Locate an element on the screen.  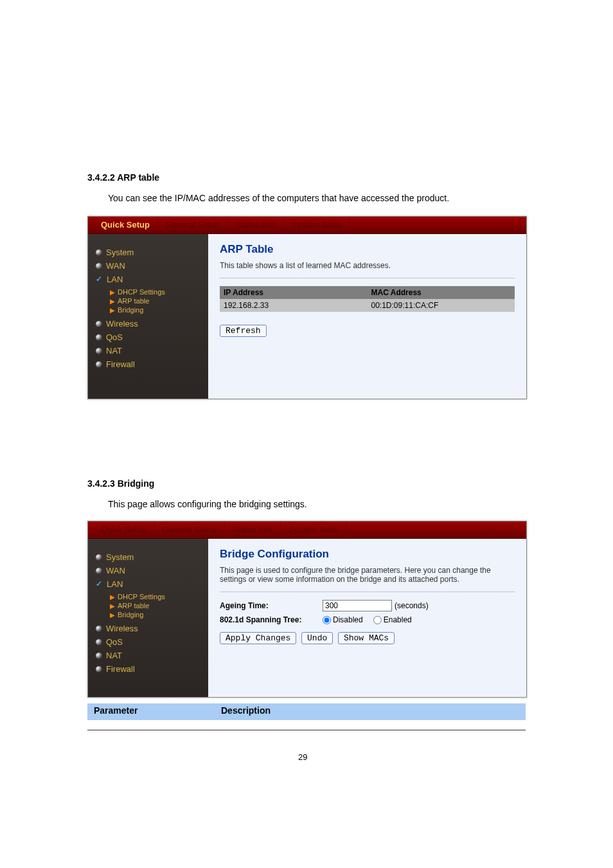
radio-label: Disabled is located at coordinates (348, 620).